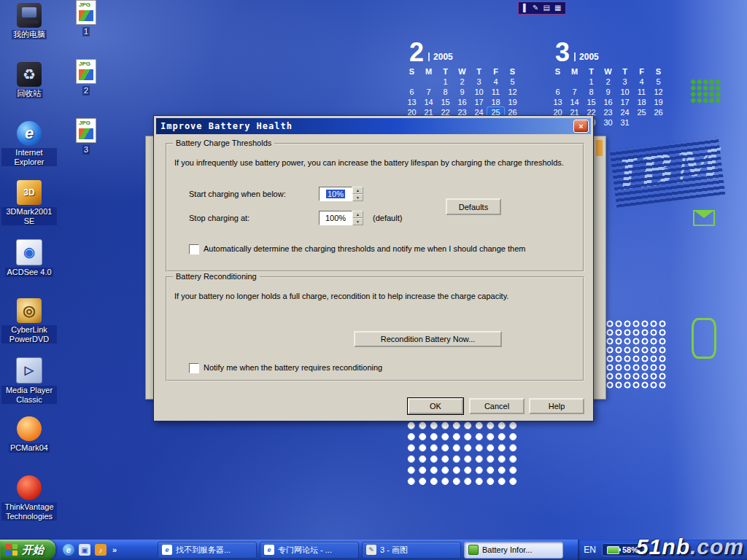  What do you see at coordinates (29, 268) in the screenshot?
I see `desktop-icon-acdsee: ◉ACDSee 4.0` at bounding box center [29, 268].